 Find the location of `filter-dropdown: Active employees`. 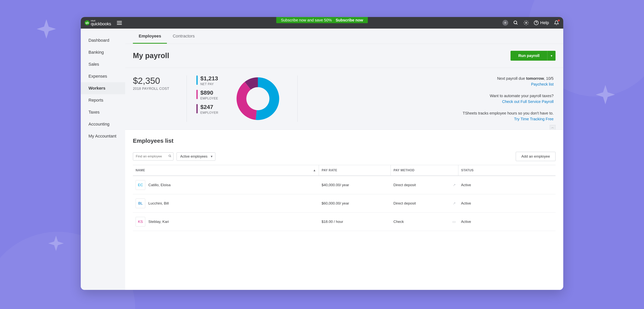

filter-dropdown: Active employees is located at coordinates (196, 156).